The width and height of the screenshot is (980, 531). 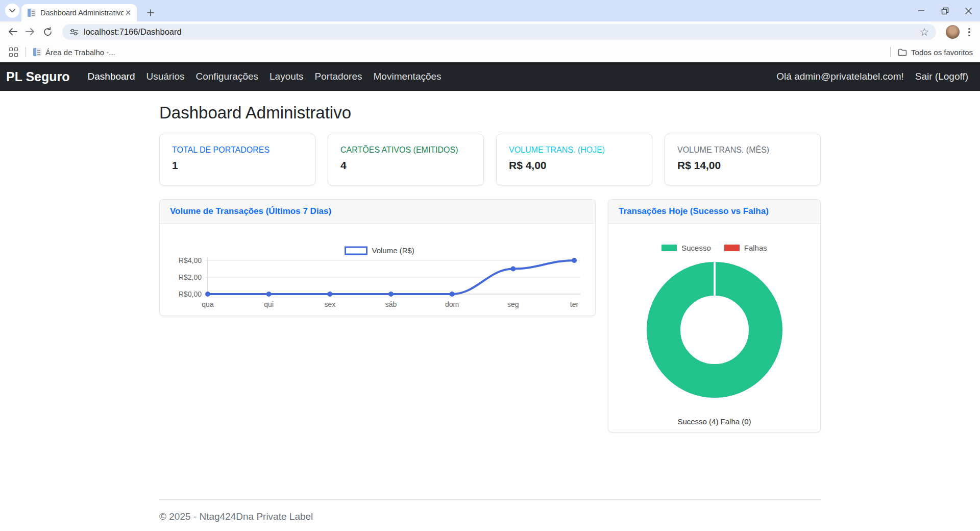 What do you see at coordinates (490, 32) in the screenshot?
I see `browser-toolbar: localhost:7166/Dashboard ☆` at bounding box center [490, 32].